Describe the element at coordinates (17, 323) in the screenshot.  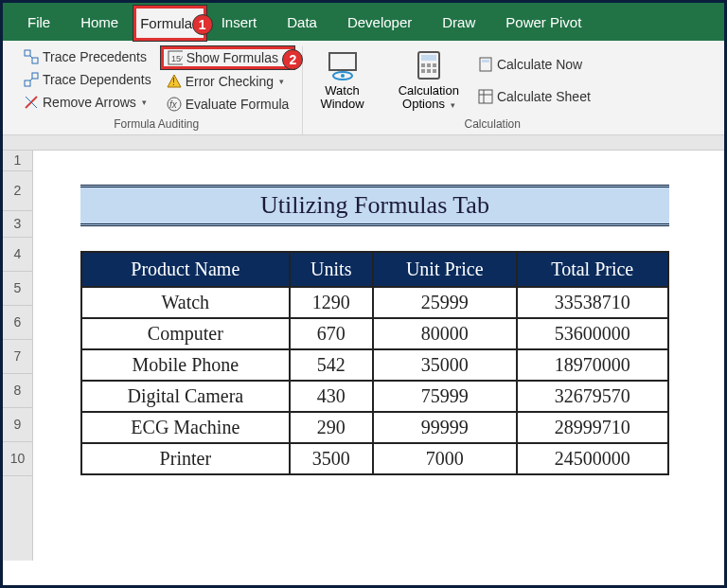
I see `row-header: 6` at that location.